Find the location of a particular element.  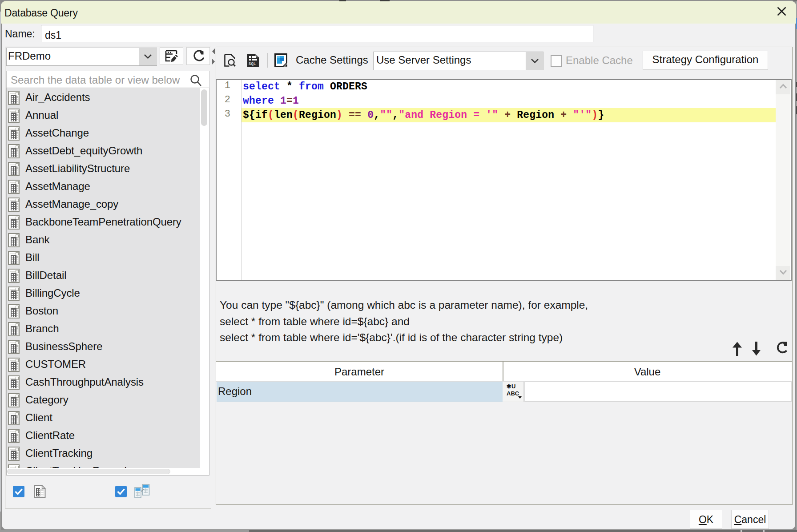

svg-text: SQL is located at coordinates (252, 64).